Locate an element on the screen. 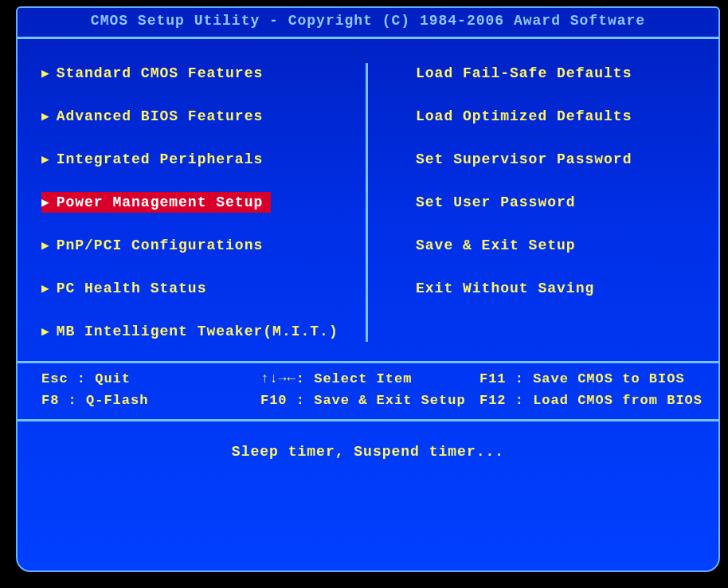 This screenshot has height=588, width=728. menu-set-supervisor-password: Set Supervisor Password is located at coordinates (555, 159).